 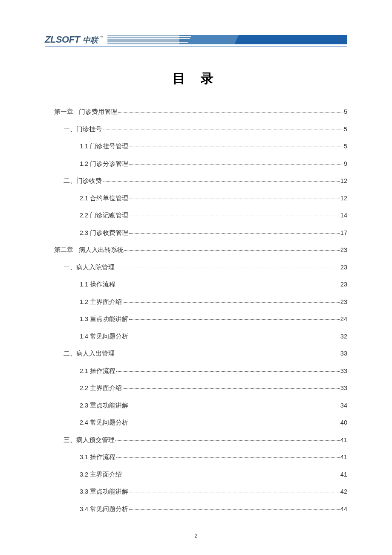 I want to click on toc-entry-page: 42, so click(x=344, y=492).